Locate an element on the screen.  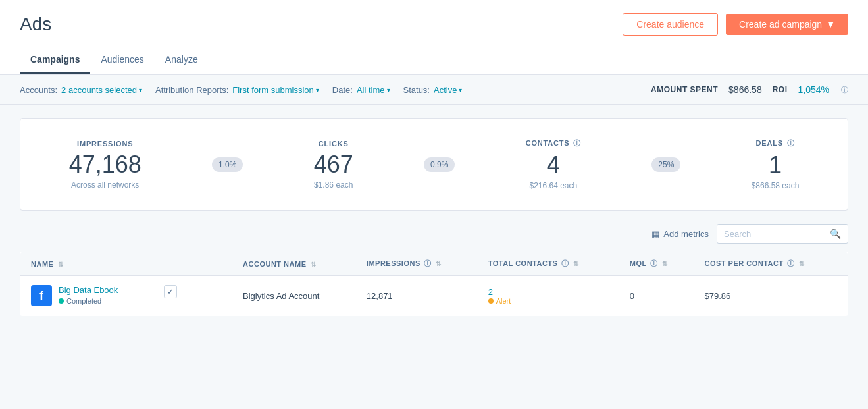
arrow-badge-2: 0.9% is located at coordinates (440, 165).